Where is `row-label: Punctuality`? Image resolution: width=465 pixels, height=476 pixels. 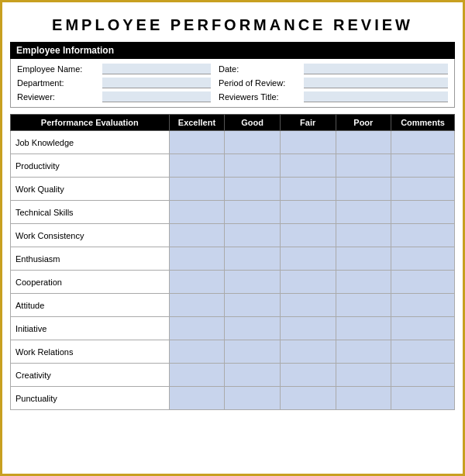
row-label: Punctuality is located at coordinates (90, 398).